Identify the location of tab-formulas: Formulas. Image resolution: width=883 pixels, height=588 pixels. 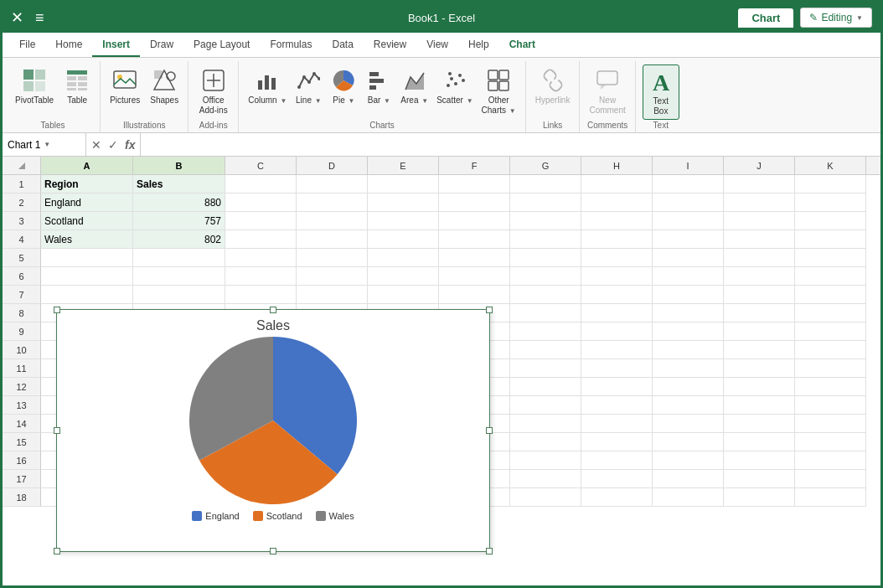
(291, 45).